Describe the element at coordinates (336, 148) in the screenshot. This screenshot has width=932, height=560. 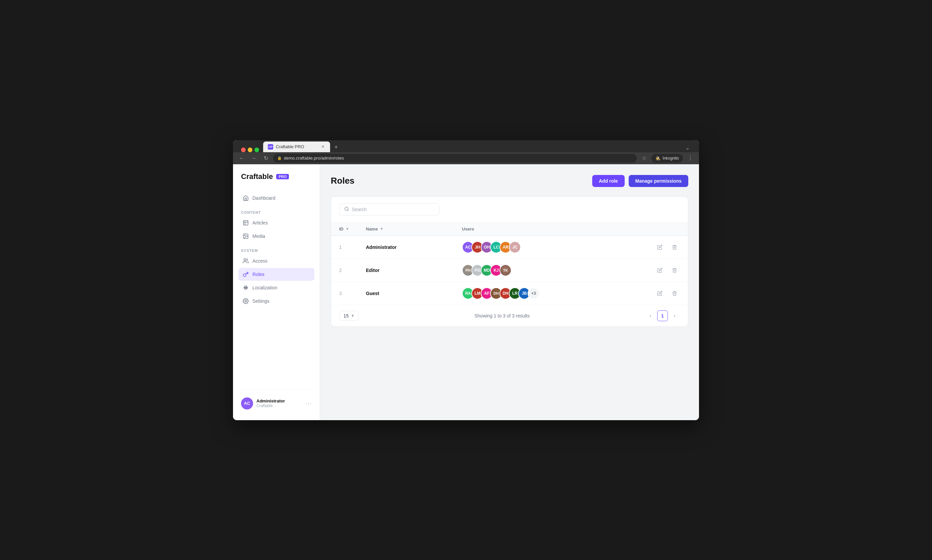
I see `new-tab-button: +` at that location.